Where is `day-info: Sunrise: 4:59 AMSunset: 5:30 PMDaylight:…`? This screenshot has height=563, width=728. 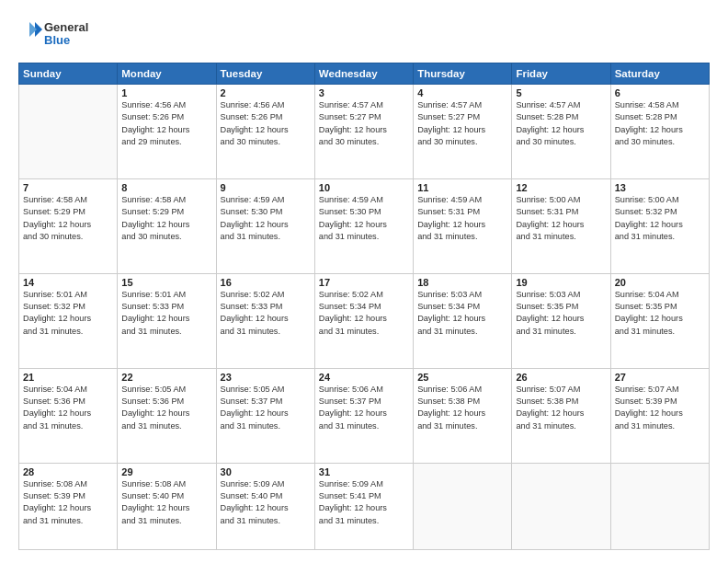
day-info: Sunrise: 4:59 AMSunset: 5:30 PMDaylight:… is located at coordinates (364, 219).